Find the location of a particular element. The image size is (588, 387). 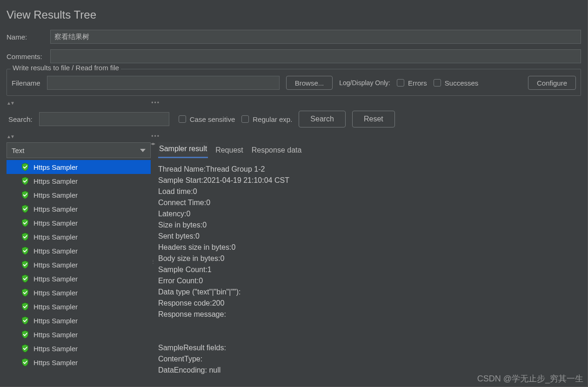

tab-response-data: Response data is located at coordinates (277, 151).